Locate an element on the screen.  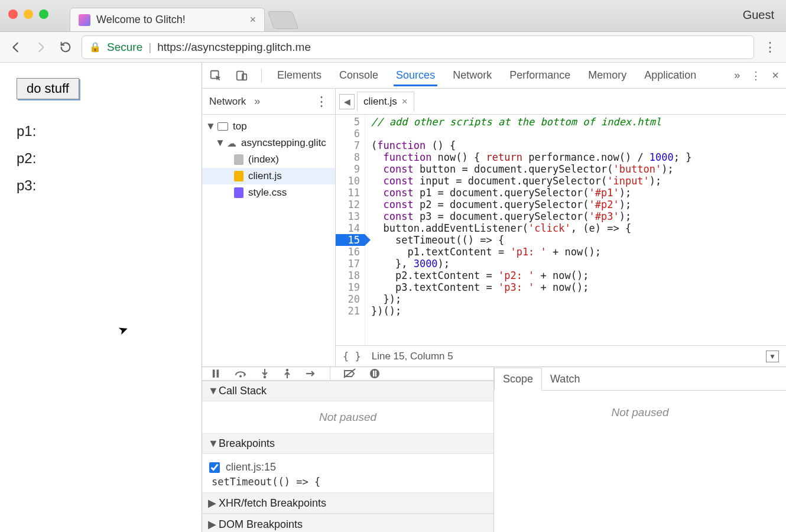
sources-navigator: Network » ⋮ ▼ top ▼ ☁ asyncstepping.glit… is located at coordinates (269, 228).